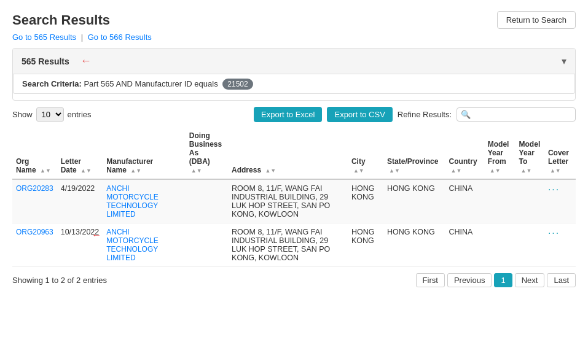 Image resolution: width=588 pixels, height=364 pixels. What do you see at coordinates (425, 114) in the screenshot?
I see `refine-label: Refine Results:` at bounding box center [425, 114].